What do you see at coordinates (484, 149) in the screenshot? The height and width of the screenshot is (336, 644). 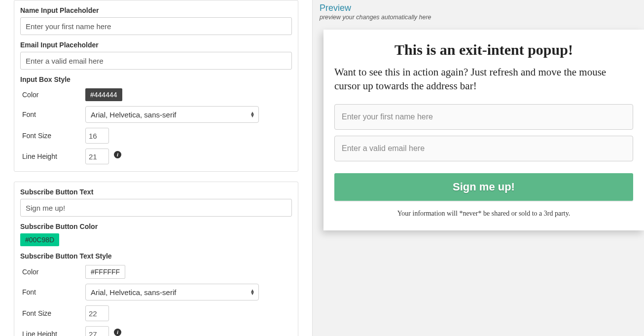 I see `popup-email-input` at bounding box center [484, 149].